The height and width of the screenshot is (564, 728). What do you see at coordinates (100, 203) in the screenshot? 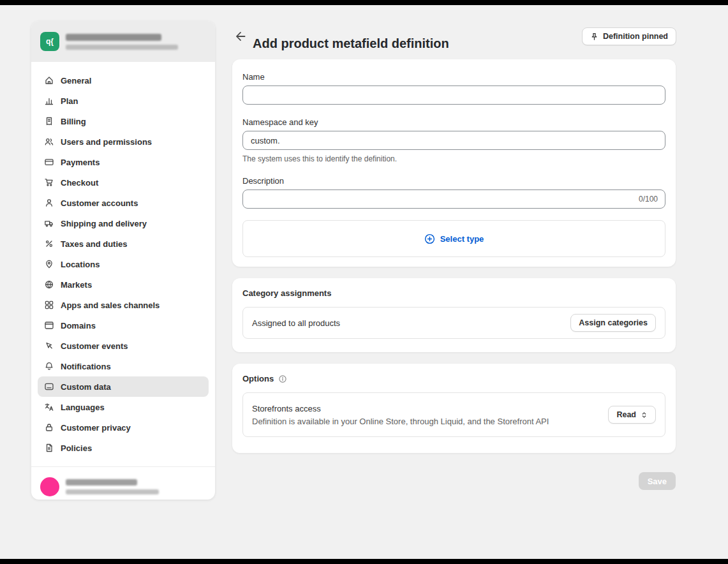
I see `sidebar-item-label: Customer accounts` at bounding box center [100, 203].